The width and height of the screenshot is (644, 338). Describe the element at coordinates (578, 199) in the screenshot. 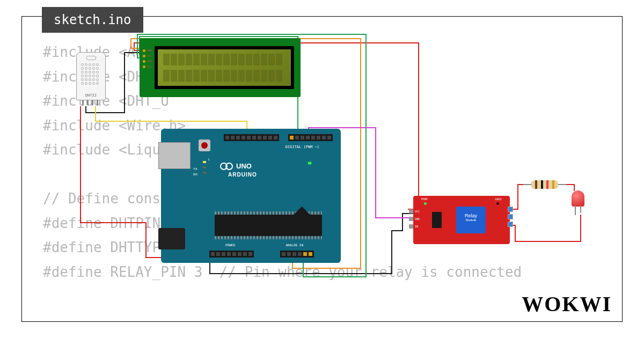

I see `led-bulb` at that location.